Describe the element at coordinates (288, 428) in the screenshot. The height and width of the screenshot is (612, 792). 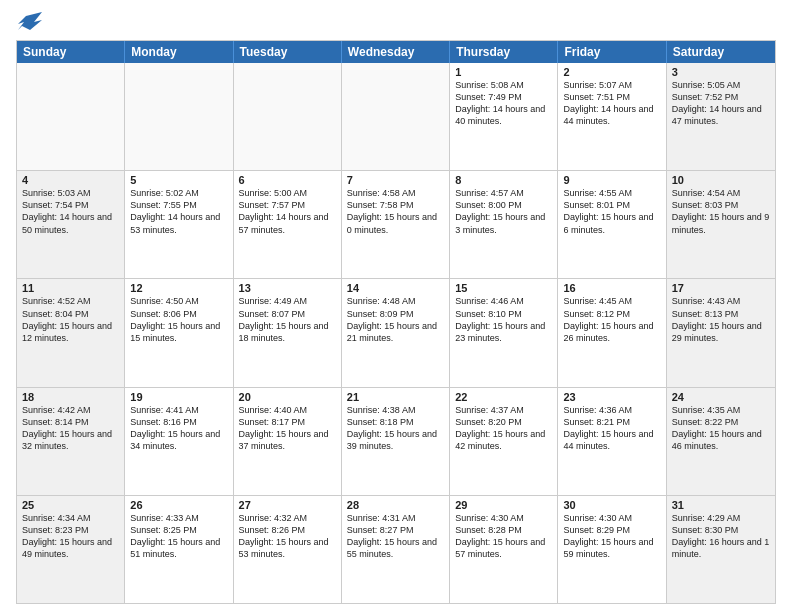
I see `day-info: Sunrise: 4:40 AM Sunset: 8:17 PM Dayligh…` at that location.